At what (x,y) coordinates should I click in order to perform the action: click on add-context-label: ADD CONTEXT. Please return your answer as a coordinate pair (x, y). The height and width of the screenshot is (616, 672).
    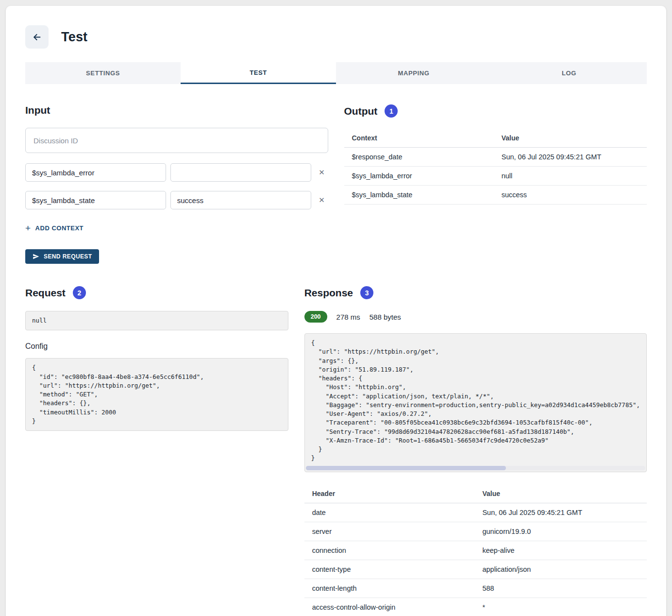
    Looking at the image, I should click on (59, 228).